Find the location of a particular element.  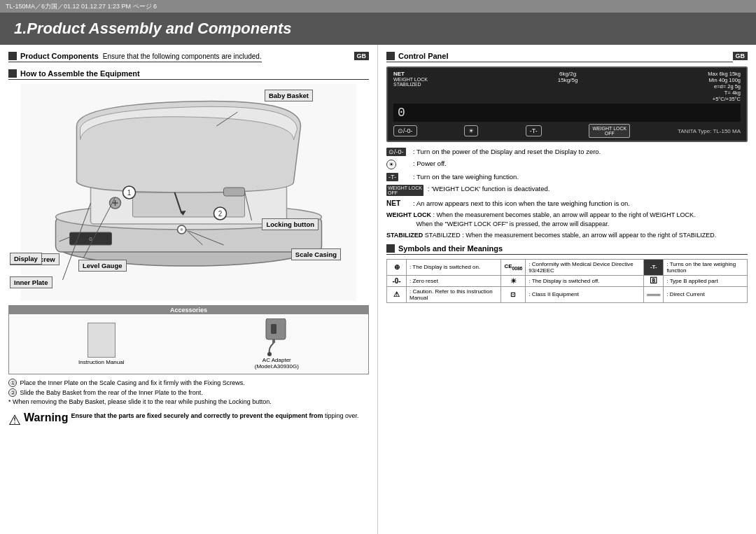

top-bar: TL-150MA／6力国／01.12 01.12.27 1:23 PM ページ … is located at coordinates (378, 6).